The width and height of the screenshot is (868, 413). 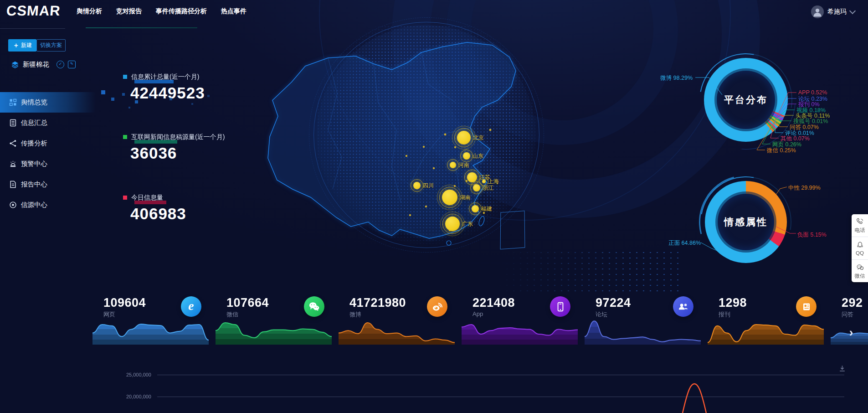 I want to click on platform-card-5: 1298报刊, so click(x=765, y=320).